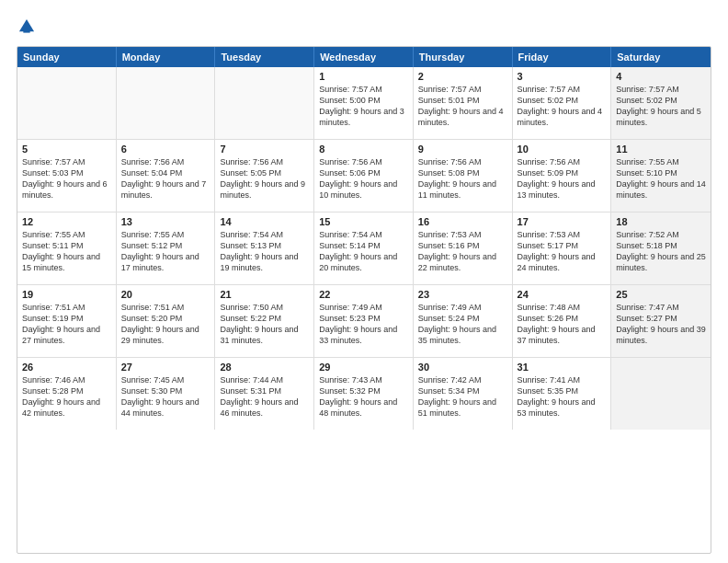  Describe the element at coordinates (463, 117) in the screenshot. I see `cell-text-line: Daylight: 9 hours and 4 minutes.` at that location.